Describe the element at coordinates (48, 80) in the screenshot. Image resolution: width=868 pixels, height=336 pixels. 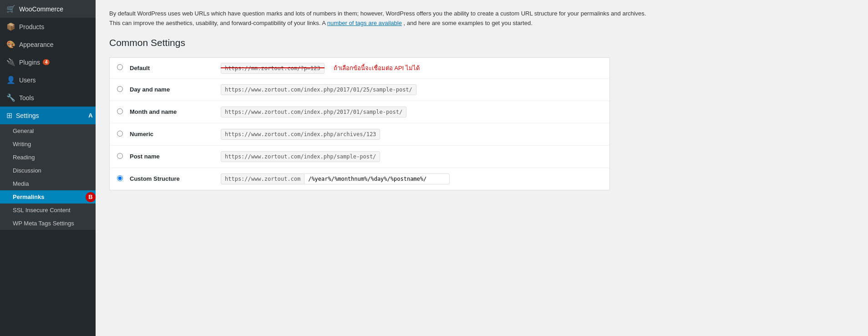
I see `sidebar-item-users: 👤 Users` at that location.